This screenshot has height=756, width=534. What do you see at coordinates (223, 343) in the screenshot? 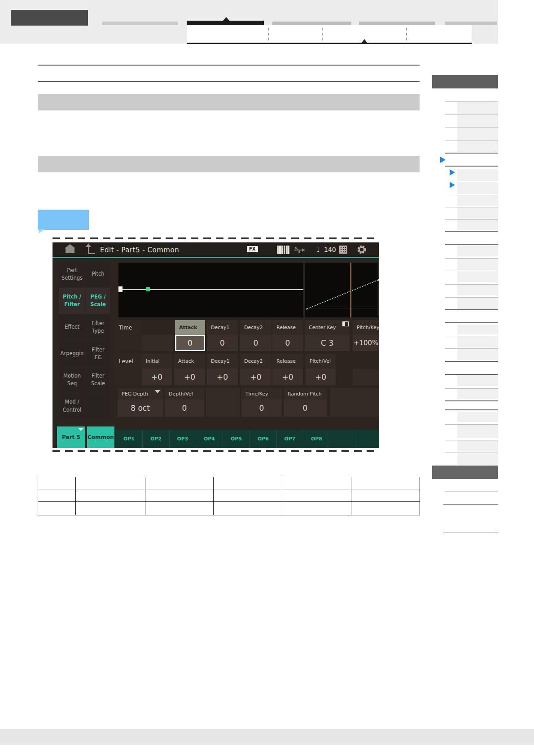
I see `time-decay1-value: 0` at bounding box center [223, 343].